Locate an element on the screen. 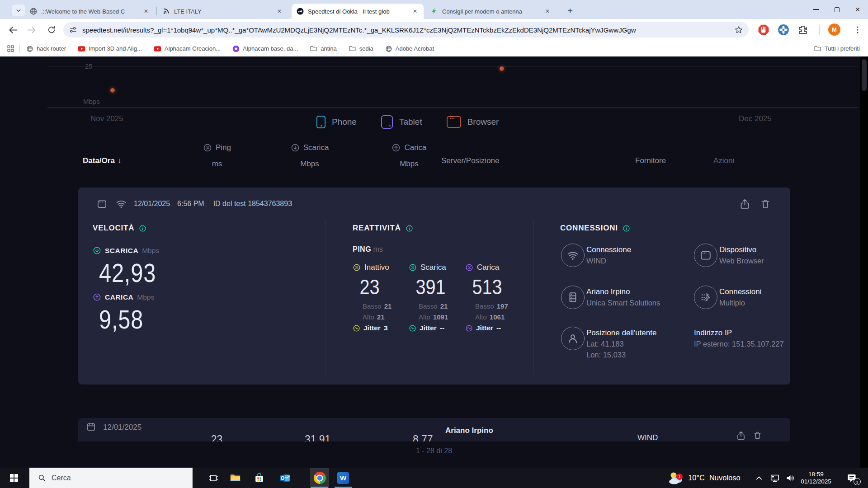  tray-expand-button is located at coordinates (759, 478).